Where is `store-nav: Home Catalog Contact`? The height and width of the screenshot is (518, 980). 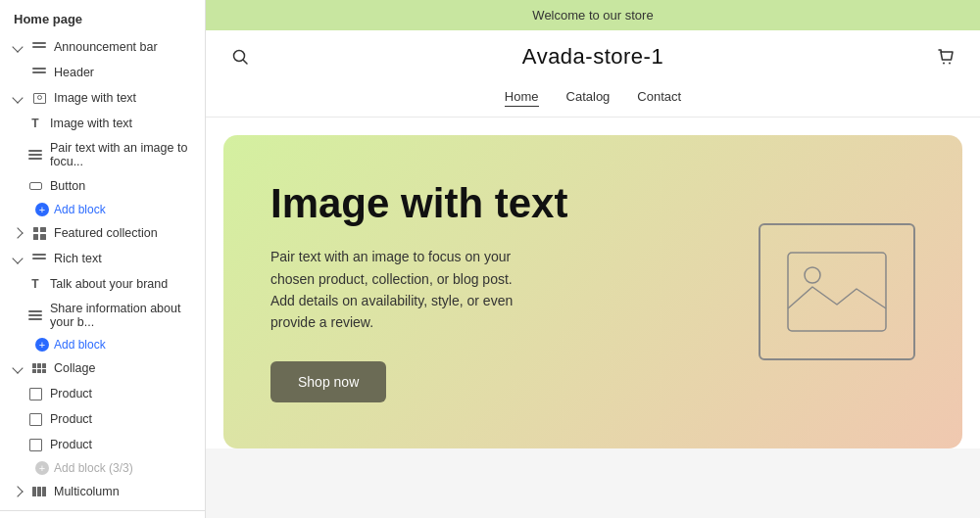
store-nav: Home Catalog Contact is located at coordinates (593, 100).